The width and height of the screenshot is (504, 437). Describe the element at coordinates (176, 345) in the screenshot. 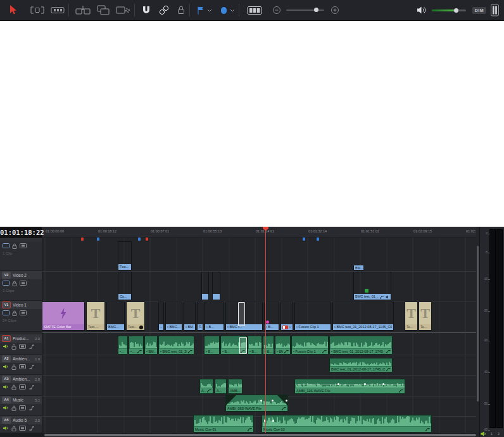

I see `timeline-audio-clip: • BMC test_01_2012-...` at that location.